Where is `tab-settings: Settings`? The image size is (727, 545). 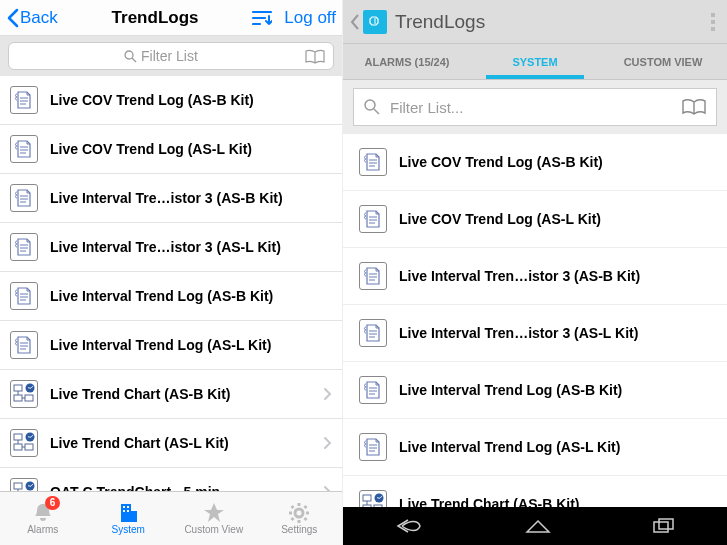 tab-settings: Settings is located at coordinates (300, 518).